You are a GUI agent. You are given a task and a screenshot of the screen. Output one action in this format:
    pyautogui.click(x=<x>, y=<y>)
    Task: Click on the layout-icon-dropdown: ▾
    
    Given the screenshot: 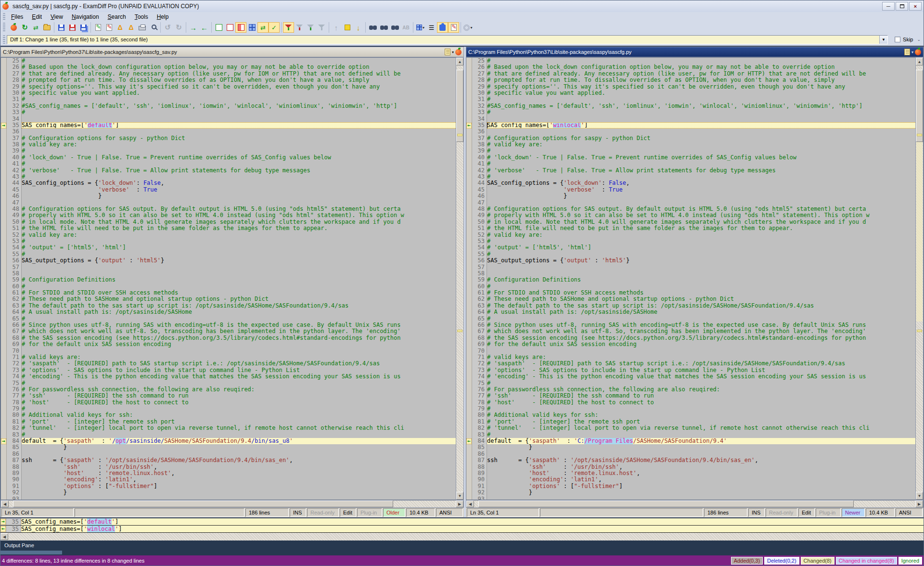 What is the action you would take?
    pyautogui.click(x=424, y=28)
    